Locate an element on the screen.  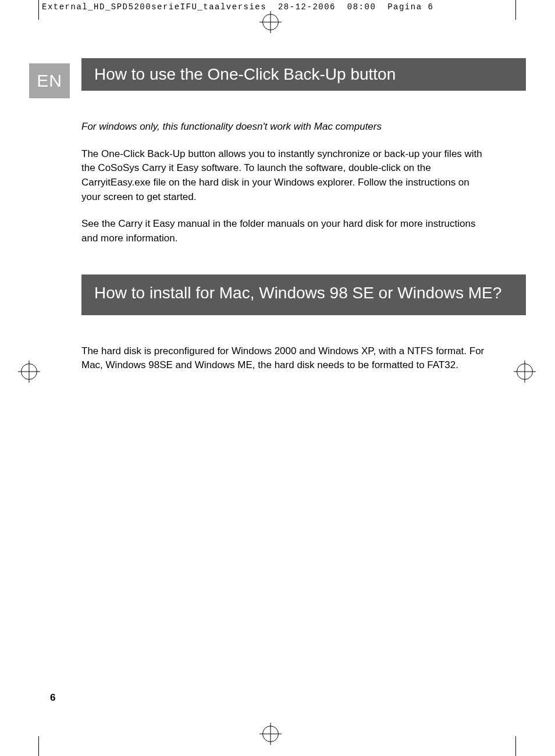
section-title-2: How to install for Mac, Windows 98 SE or… is located at coordinates (304, 294).